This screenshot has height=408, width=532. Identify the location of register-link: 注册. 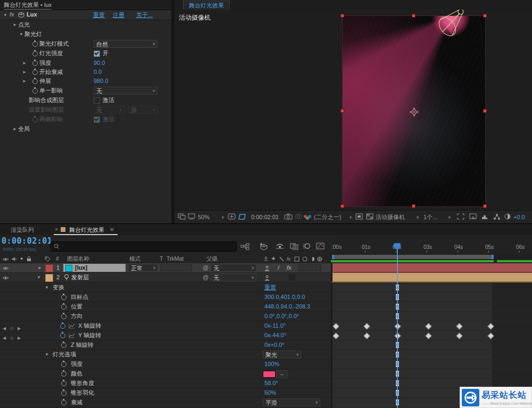
(119, 15).